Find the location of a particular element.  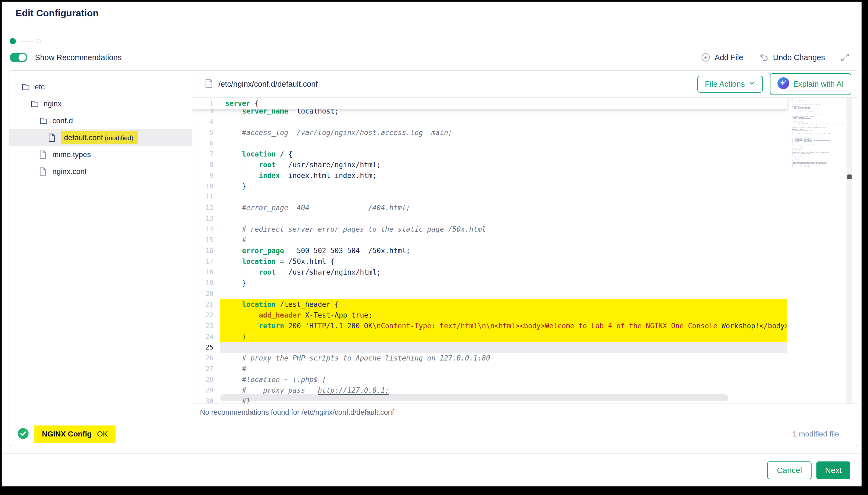

show-recommendations-label: Show Recommendations is located at coordinates (78, 57).